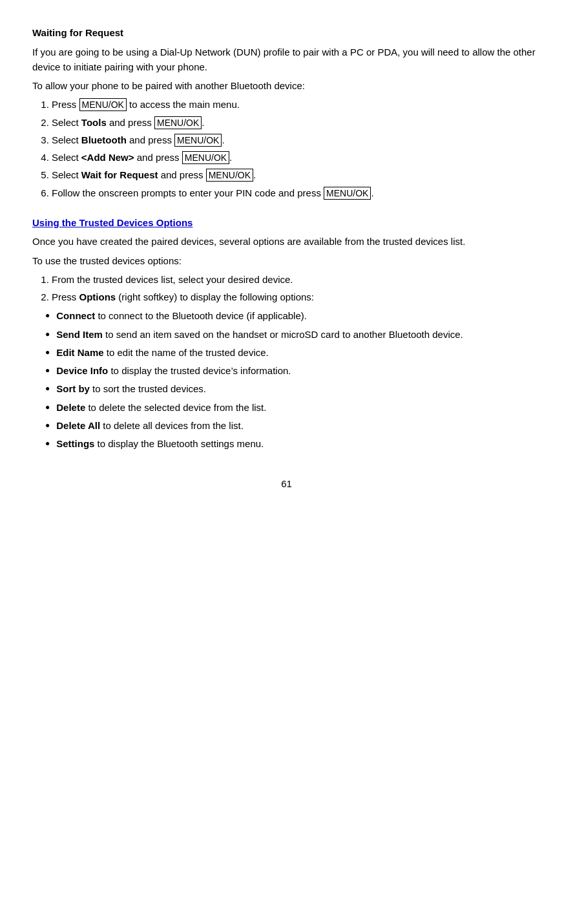 This screenshot has width=573, height=924. Describe the element at coordinates (182, 315) in the screenshot. I see `option-connect-text: Connect to connect to the Bluetooth devi…` at that location.